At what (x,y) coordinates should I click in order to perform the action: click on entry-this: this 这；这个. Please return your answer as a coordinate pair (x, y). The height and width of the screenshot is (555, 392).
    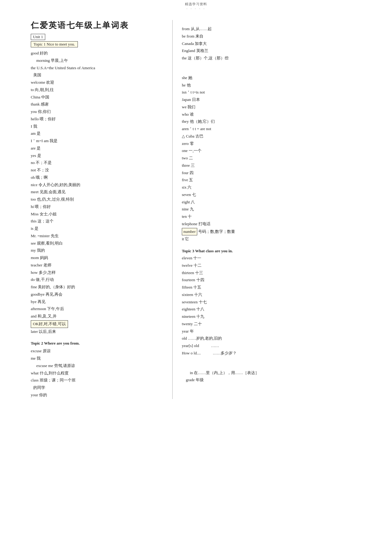
    Looking at the image, I should click on (98, 222).